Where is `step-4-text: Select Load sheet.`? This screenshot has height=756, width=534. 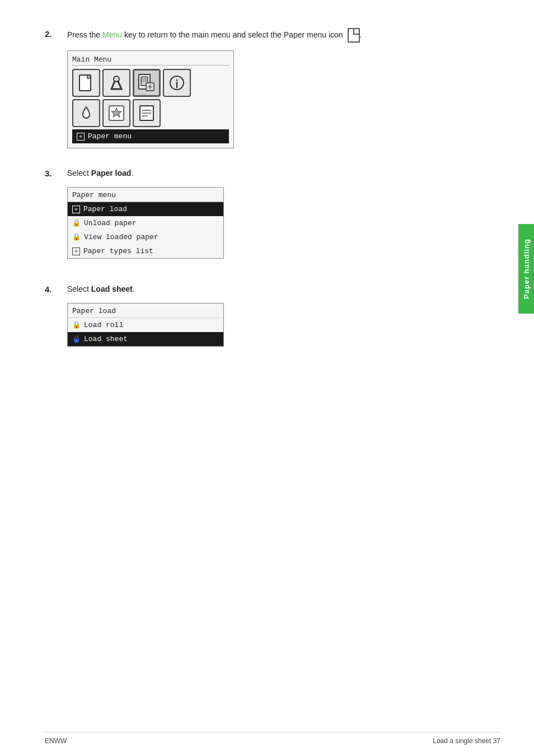 step-4-text: Select Load sheet. is located at coordinates (284, 289).